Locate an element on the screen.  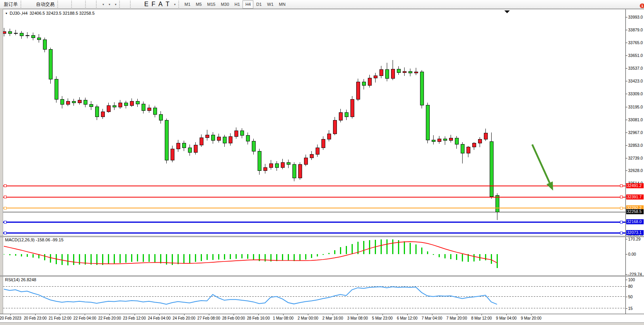
timeframe-button-w1: W1 is located at coordinates (271, 5).